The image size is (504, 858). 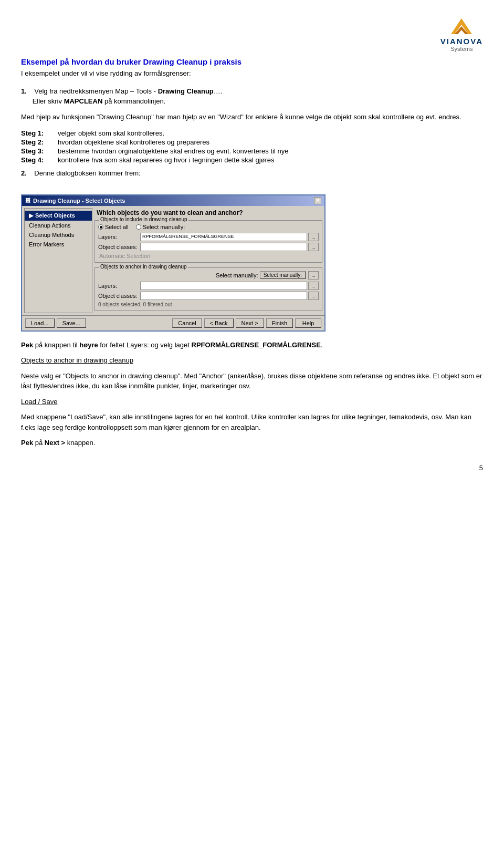 I want to click on logo-text: VIANOVA, so click(x=462, y=41).